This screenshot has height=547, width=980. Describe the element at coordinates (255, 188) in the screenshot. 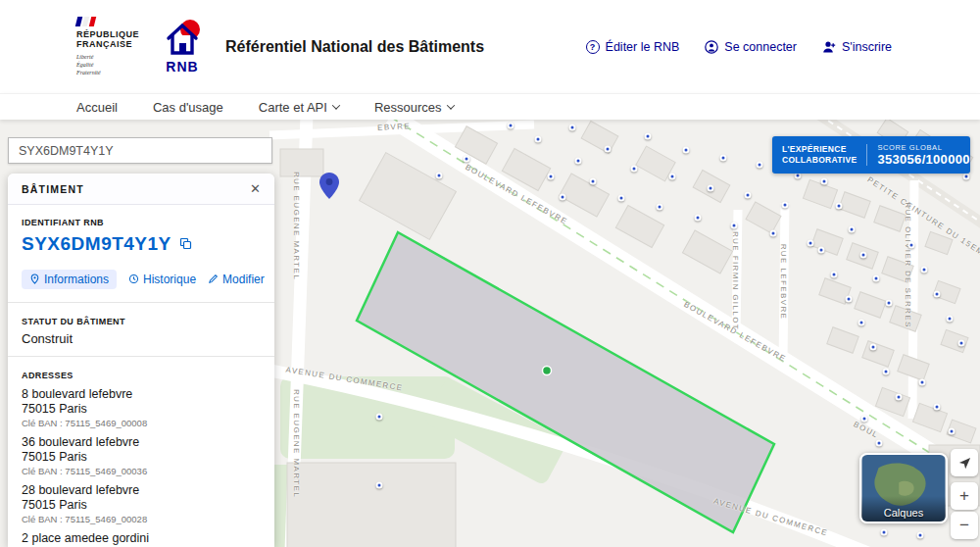

I see `panel-close-button: ✕` at that location.